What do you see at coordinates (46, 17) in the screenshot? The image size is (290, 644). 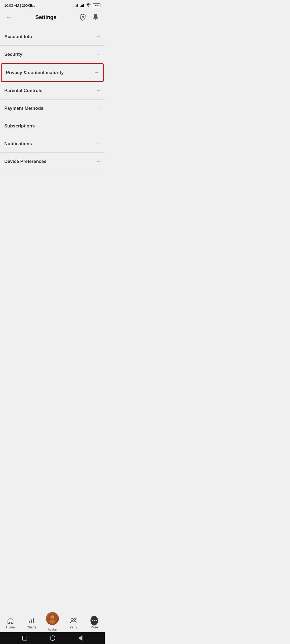 I see `page-title: Settings` at bounding box center [46, 17].